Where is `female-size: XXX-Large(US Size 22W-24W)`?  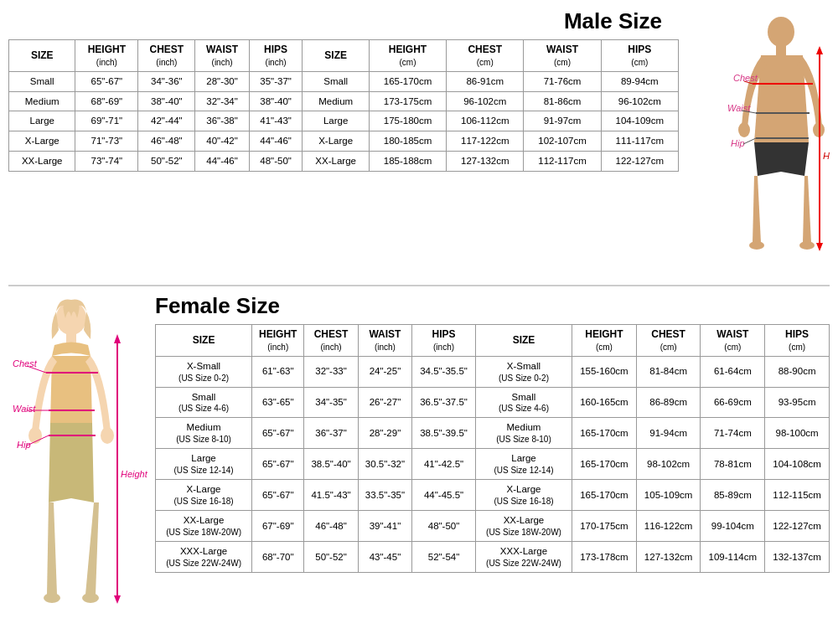
female-size: XXX-Large(US Size 22W-24W) is located at coordinates (204, 558).